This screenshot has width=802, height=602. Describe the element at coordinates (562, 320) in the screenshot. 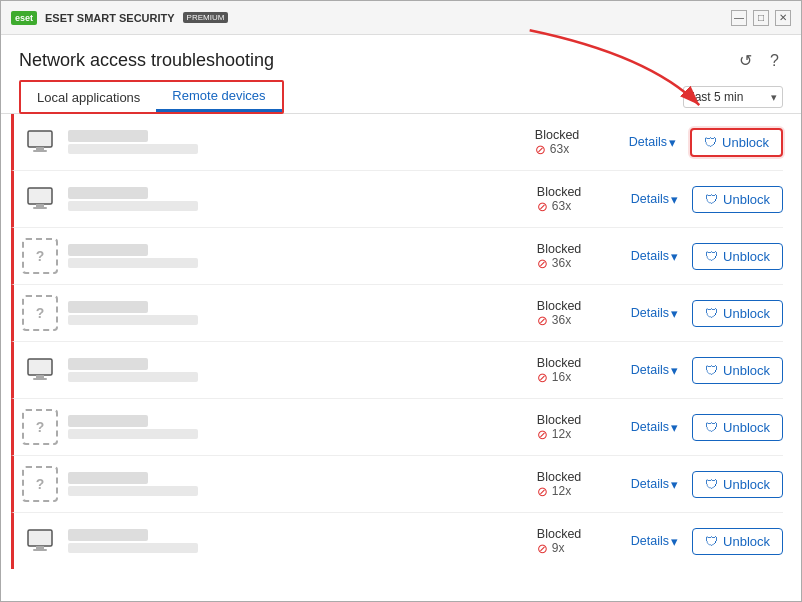

I see `blocked-count-value: 36x` at that location.